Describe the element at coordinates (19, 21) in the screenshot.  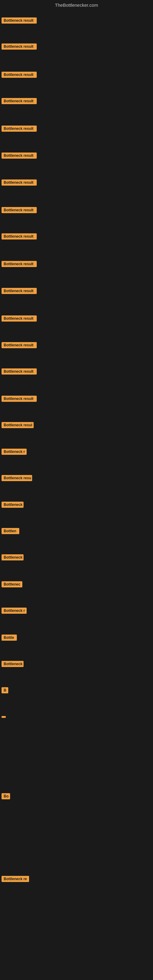
I see `bottleneck-item-1: Bottleneck result` at that location.